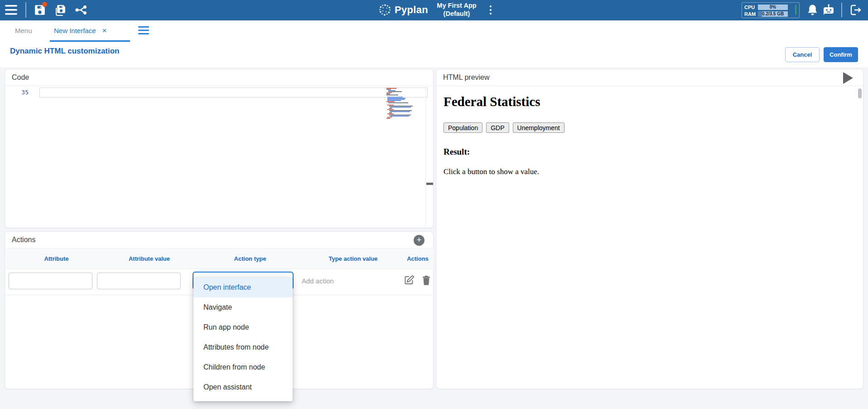 This screenshot has width=868, height=409. I want to click on dropdown-option-attributes-from-node: Attributes from node, so click(243, 347).